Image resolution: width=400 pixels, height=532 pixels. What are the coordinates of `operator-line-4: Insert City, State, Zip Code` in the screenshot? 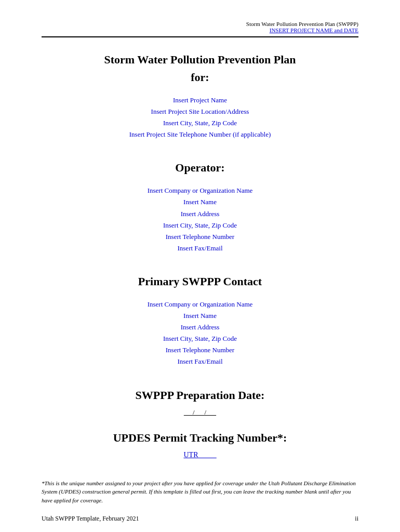 It's located at (200, 225).